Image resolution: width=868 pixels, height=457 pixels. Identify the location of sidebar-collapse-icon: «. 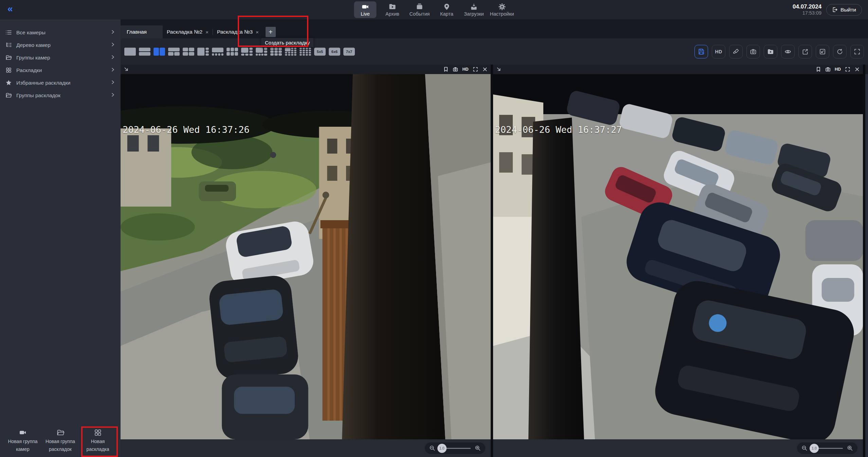
(10, 9).